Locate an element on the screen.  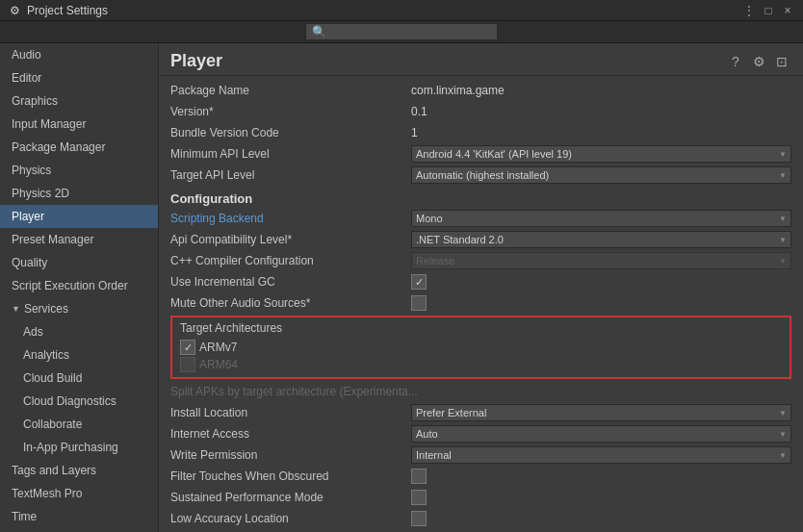
field-value-15: Internal▼ is located at coordinates (601, 455).